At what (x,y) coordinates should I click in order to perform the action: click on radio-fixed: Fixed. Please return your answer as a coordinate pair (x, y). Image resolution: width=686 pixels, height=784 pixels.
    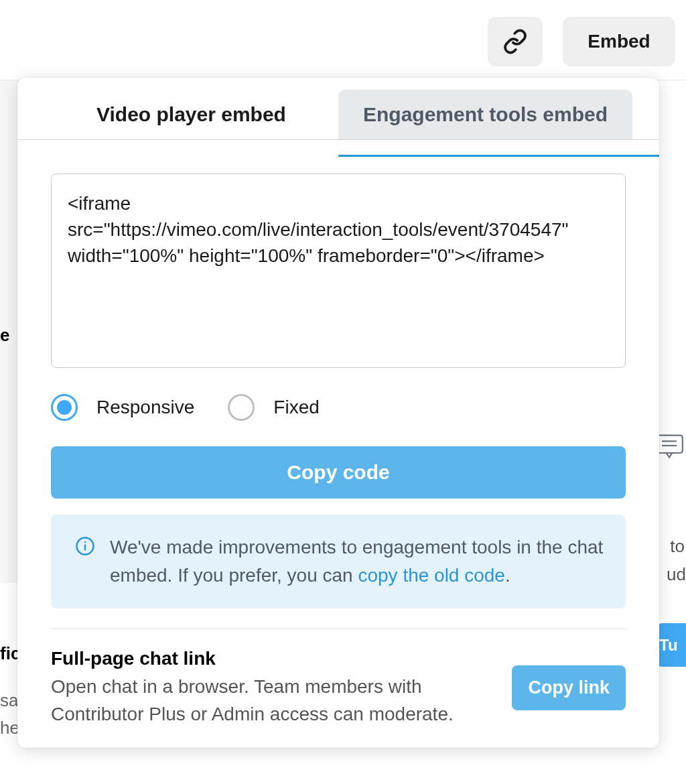
    Looking at the image, I should click on (273, 407).